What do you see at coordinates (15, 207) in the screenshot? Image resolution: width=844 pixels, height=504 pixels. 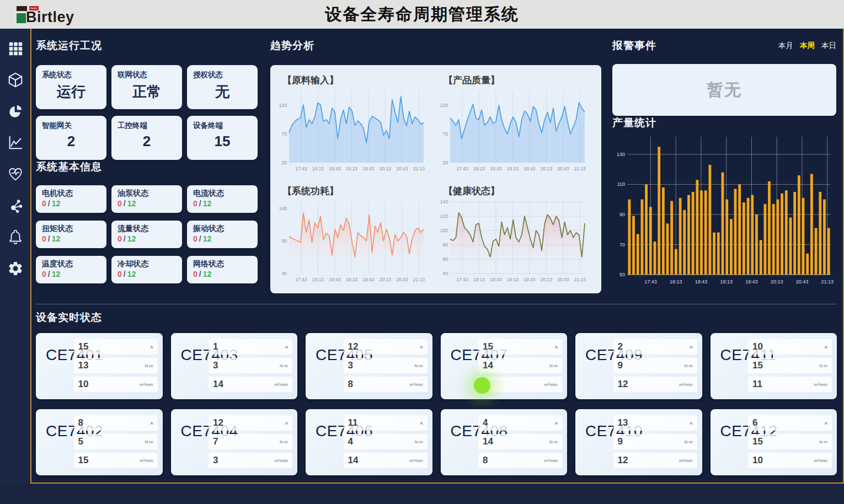 I see `sidebar-item-molecule` at bounding box center [15, 207].